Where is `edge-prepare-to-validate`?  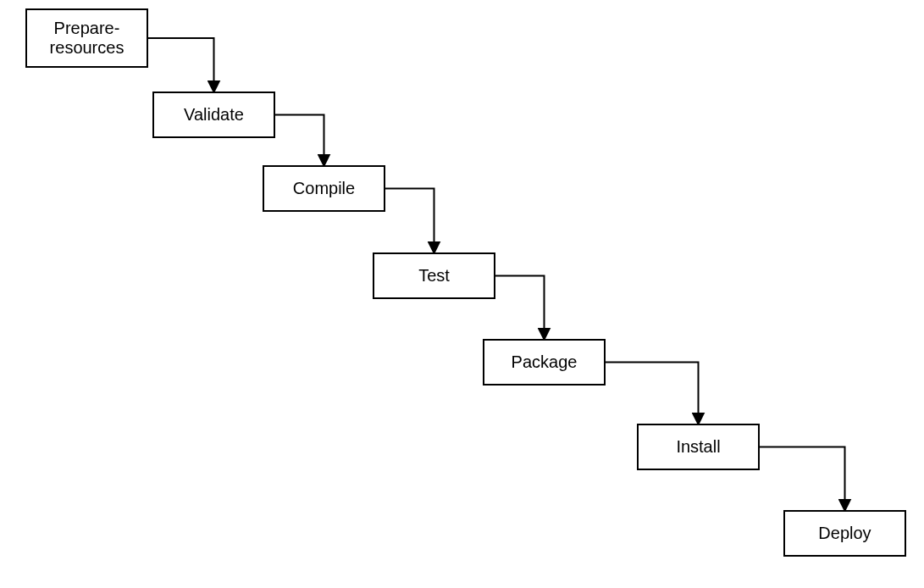
edge-prepare-to-validate is located at coordinates (181, 64).